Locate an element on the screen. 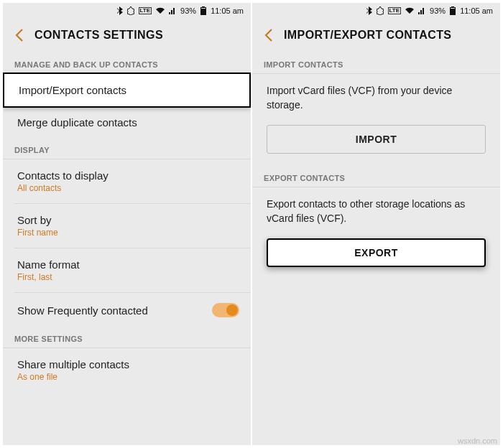 This screenshot has height=448, width=503. row-value: As one file is located at coordinates (128, 377).